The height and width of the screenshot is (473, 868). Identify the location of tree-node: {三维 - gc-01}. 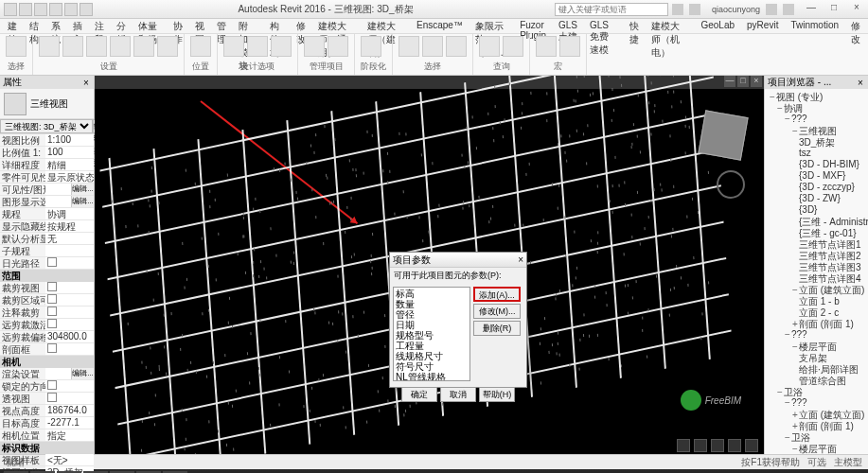
(816, 233).